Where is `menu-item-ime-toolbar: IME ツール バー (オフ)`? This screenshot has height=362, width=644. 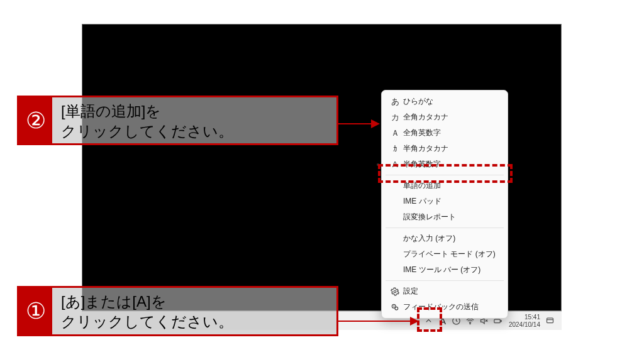 menu-item-ime-toolbar: IME ツール バー (オフ) is located at coordinates (445, 270).